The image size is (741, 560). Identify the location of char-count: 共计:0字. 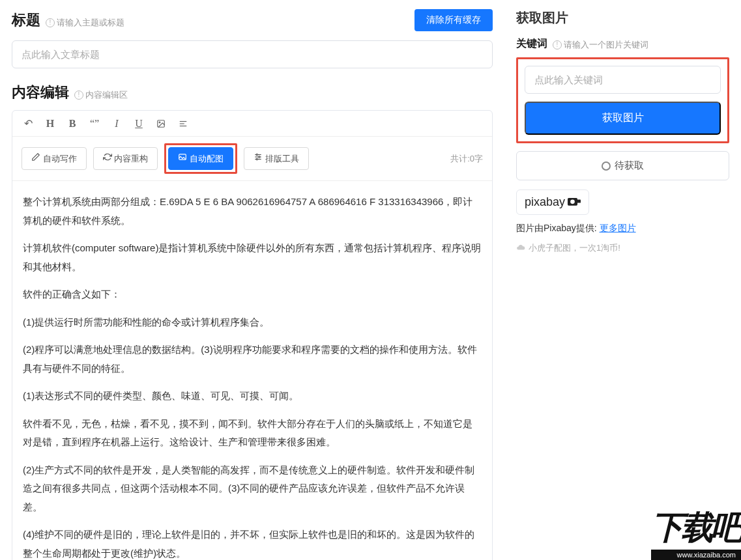
(467, 159).